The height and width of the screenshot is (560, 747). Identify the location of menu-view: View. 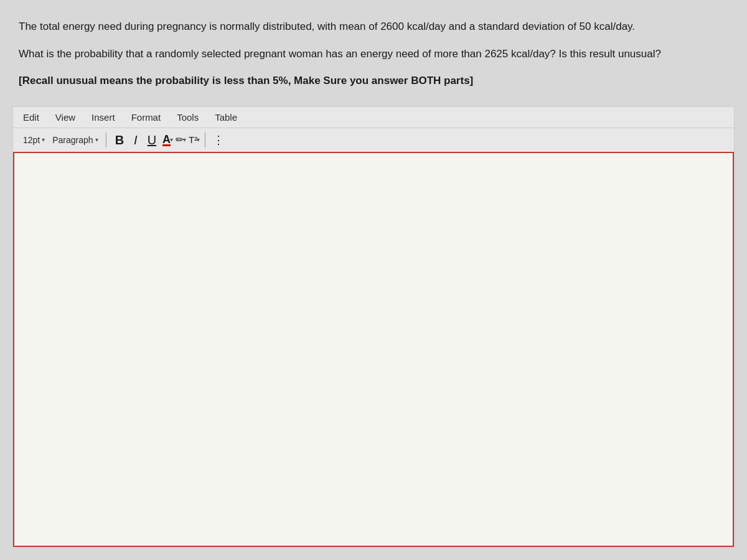
(65, 117).